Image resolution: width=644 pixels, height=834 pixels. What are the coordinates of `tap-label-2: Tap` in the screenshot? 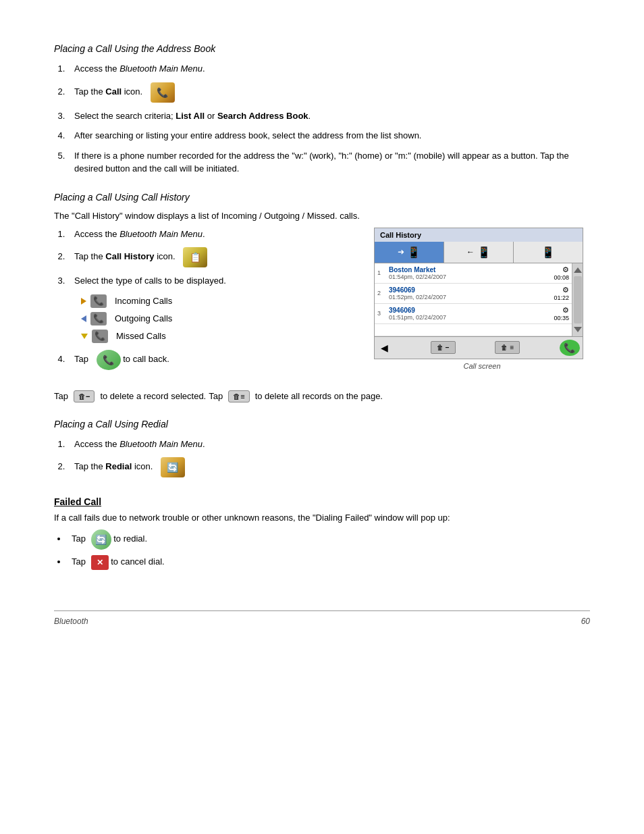 It's located at (216, 396).